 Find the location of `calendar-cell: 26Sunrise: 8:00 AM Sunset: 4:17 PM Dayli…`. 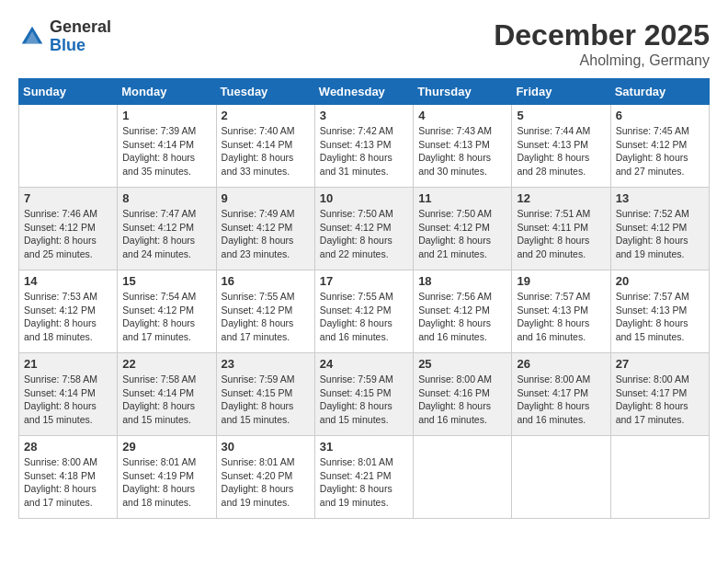

calendar-cell: 26Sunrise: 8:00 AM Sunset: 4:17 PM Dayli… is located at coordinates (561, 395).